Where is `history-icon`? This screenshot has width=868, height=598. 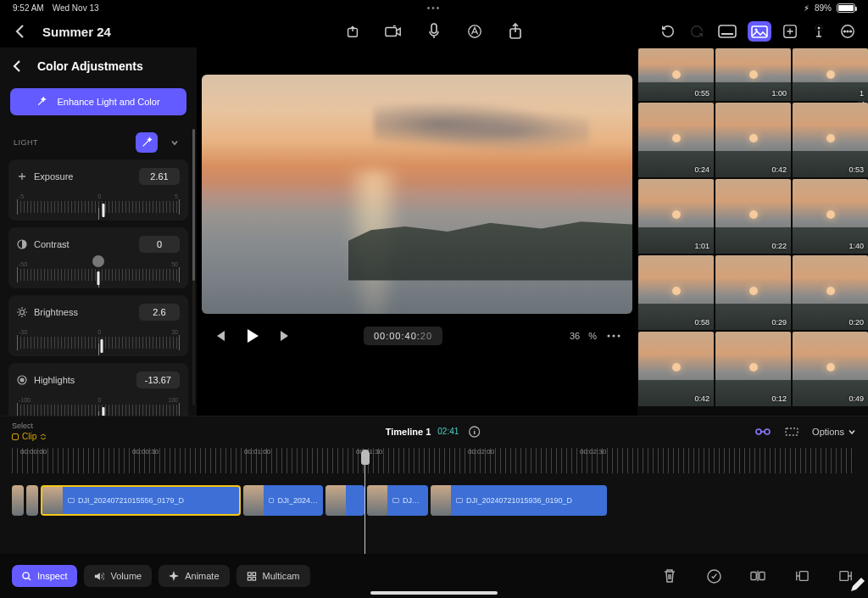
history-icon is located at coordinates (668, 31).